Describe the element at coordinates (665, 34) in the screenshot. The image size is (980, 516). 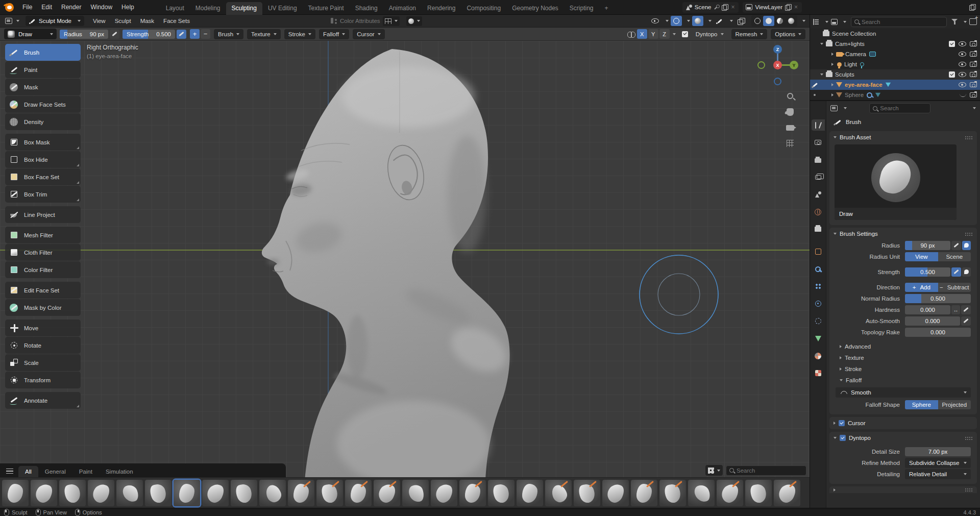
I see `mirror-z-button: Z` at that location.